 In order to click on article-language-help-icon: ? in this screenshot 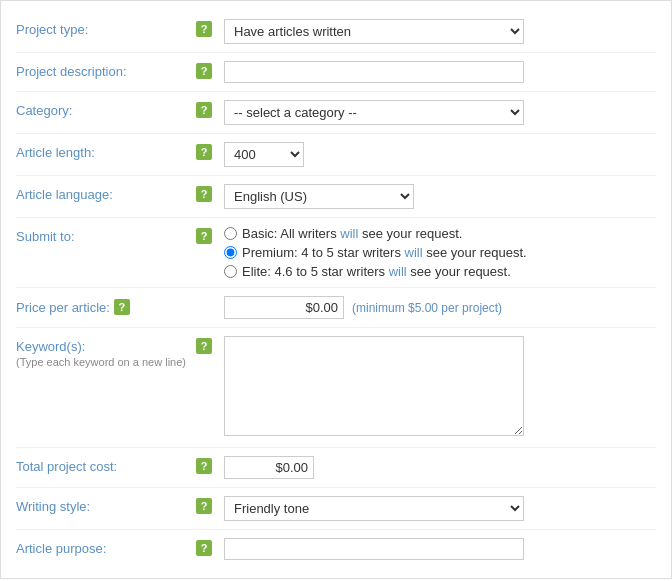, I will do `click(204, 194)`.